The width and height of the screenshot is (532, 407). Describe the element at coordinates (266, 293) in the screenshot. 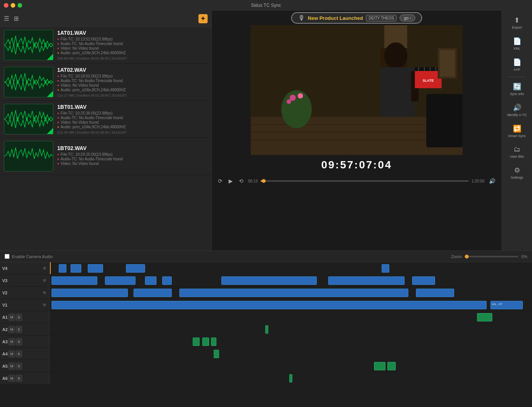

I see `track-row-v2: V2 👁` at that location.